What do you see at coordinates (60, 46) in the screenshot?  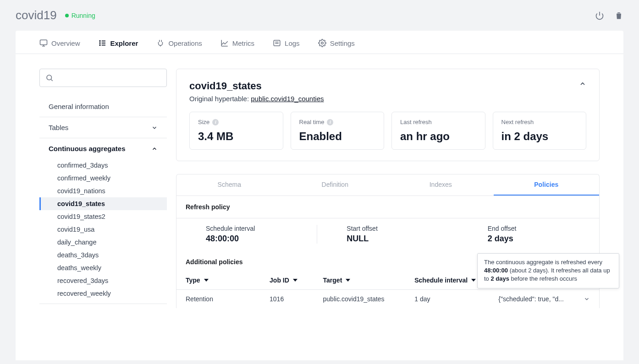 I see `tab-overview: Overview` at bounding box center [60, 46].